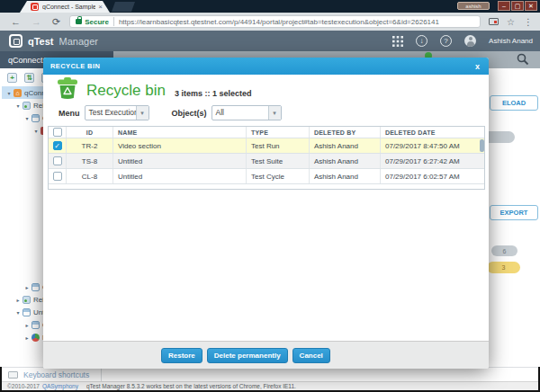 Image resolution: width=540 pixels, height=392 pixels. What do you see at coordinates (266, 146) in the screenshot?
I see `table-row: ✓ TR-2 Video section Test Run Ashish Ana…` at bounding box center [266, 146].